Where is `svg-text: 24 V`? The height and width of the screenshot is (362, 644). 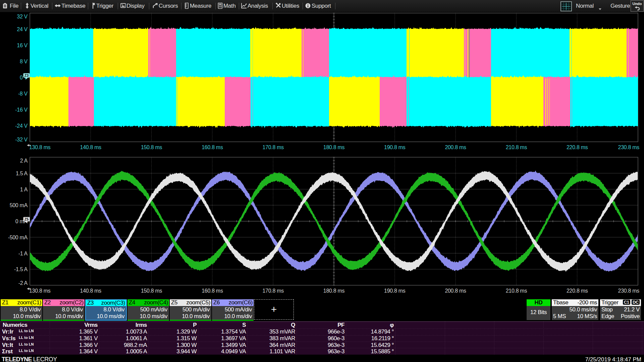
svg-text: 24 V is located at coordinates (22, 29).